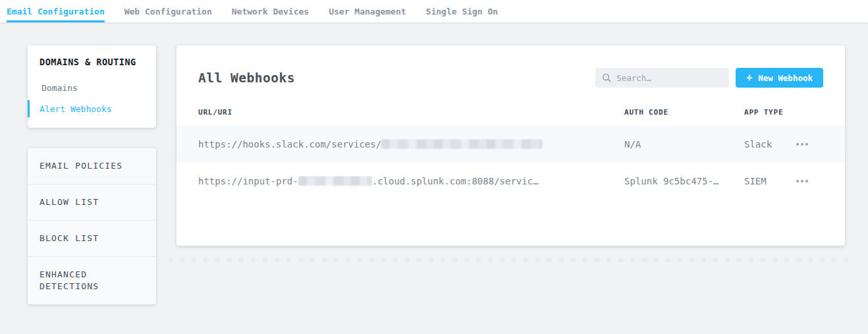  I want to click on column-header-url: URL/URI, so click(411, 112).